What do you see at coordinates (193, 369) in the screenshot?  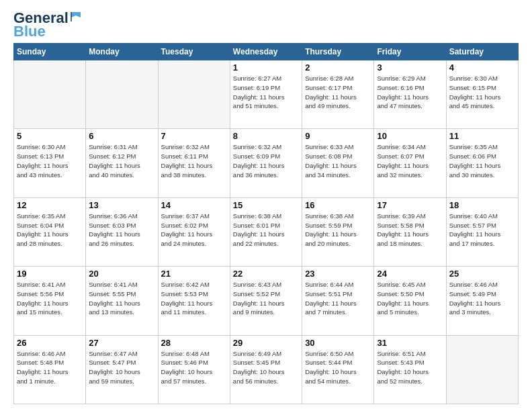 I see `calendar-cell: 28Sunrise: 6:48 AM Sunset: 5:46 PM Dayli…` at bounding box center [193, 369].